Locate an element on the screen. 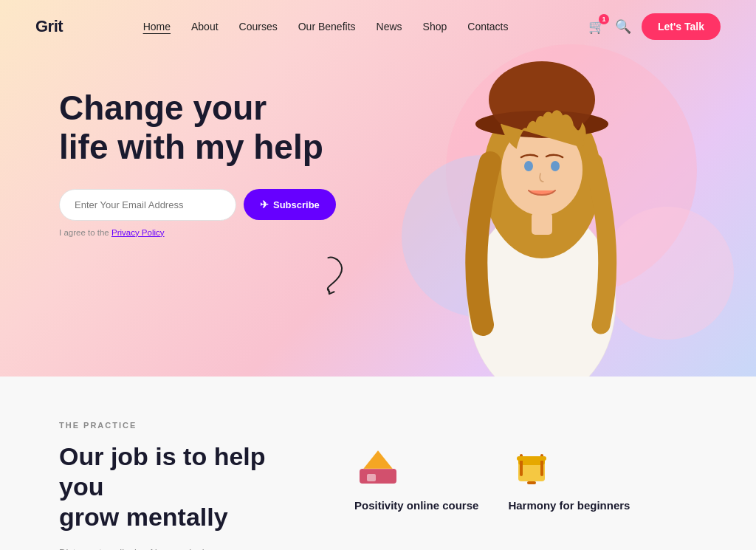 Image resolution: width=756 pixels, height=550 pixels. nav-news: News is located at coordinates (390, 27).